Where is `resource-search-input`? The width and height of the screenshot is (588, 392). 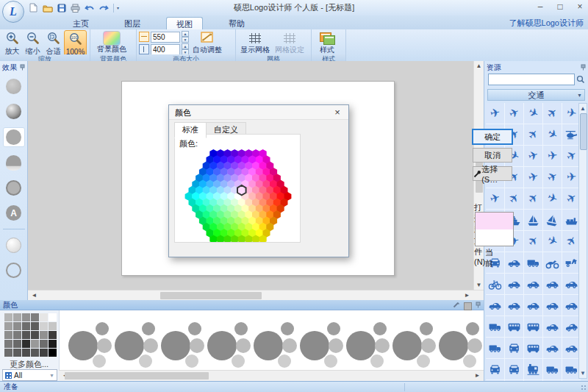
resource-search-input is located at coordinates (531, 79).